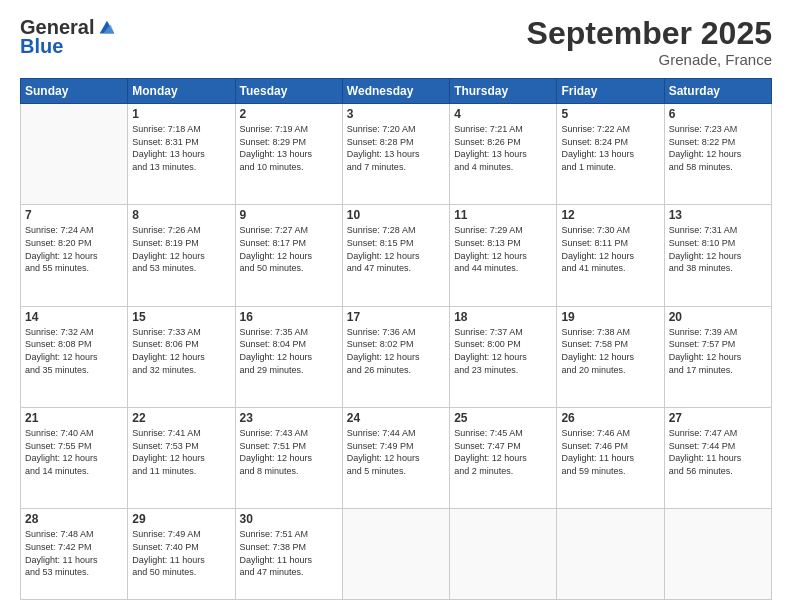 The image size is (792, 612). I want to click on logo-blue: Blue, so click(42, 46).